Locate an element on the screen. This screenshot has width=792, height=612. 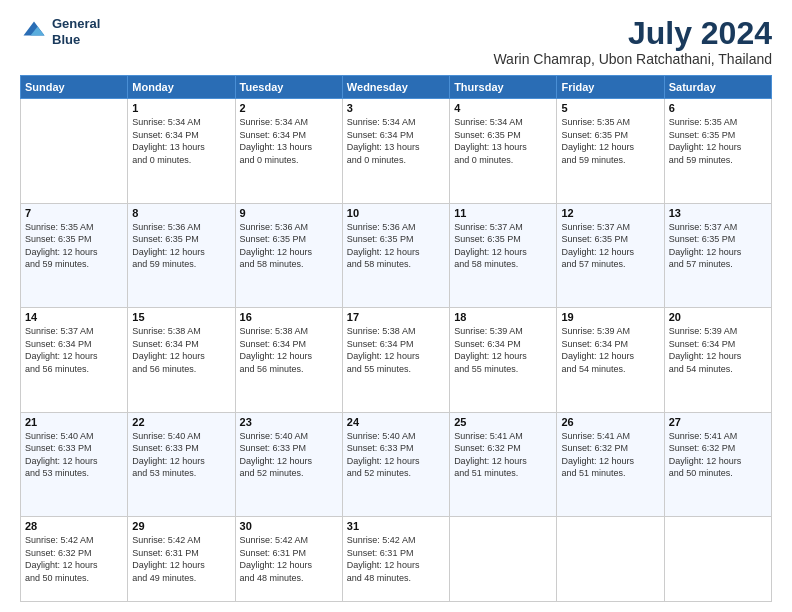
day-number: 27 is located at coordinates (718, 422).